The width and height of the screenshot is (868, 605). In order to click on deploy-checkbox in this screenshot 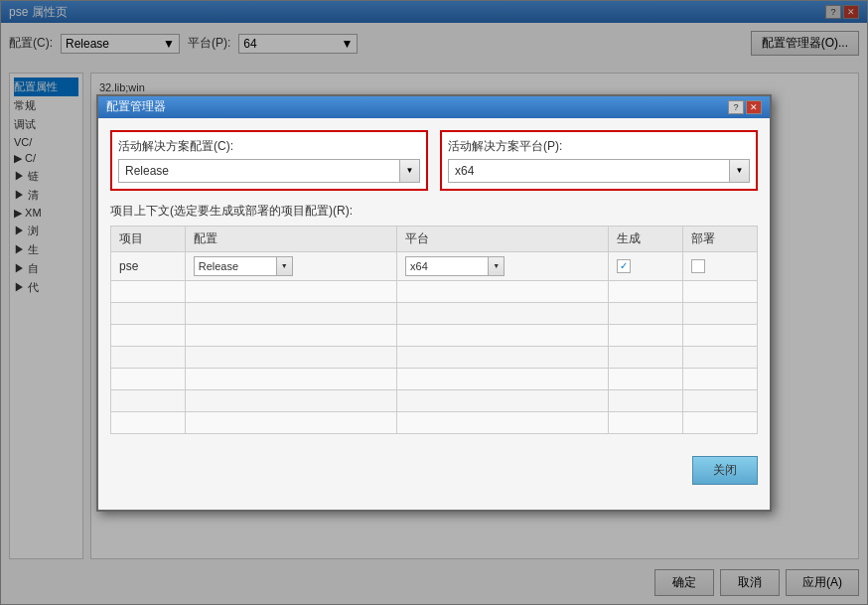, I will do `click(698, 266)`.